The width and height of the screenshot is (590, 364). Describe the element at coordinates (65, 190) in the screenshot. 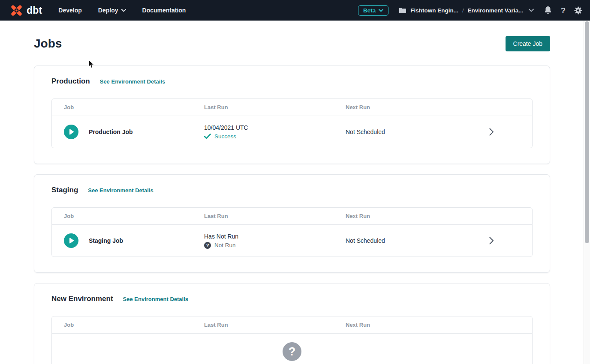

I see `environment-title: Staging` at that location.